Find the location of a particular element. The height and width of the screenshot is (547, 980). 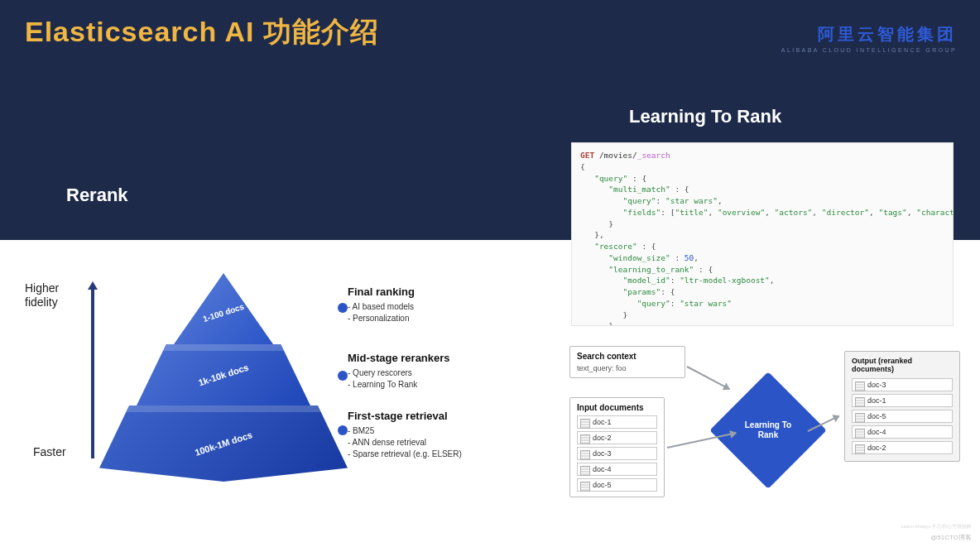

input-doc: doc-4 is located at coordinates (617, 469).